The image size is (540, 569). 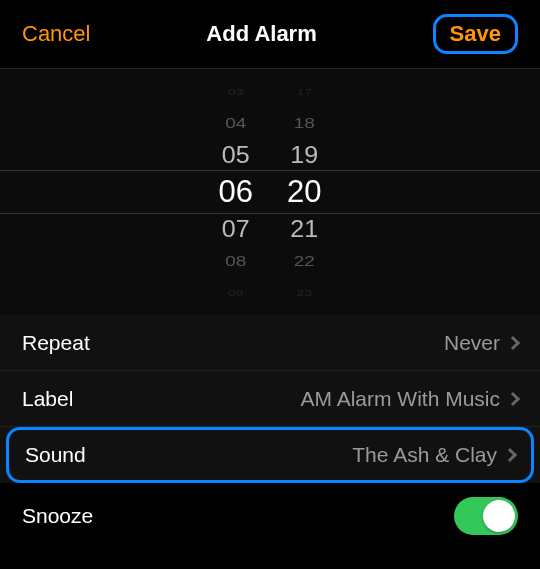 I want to click on repeat-row: Repeat Never, so click(x=270, y=343).